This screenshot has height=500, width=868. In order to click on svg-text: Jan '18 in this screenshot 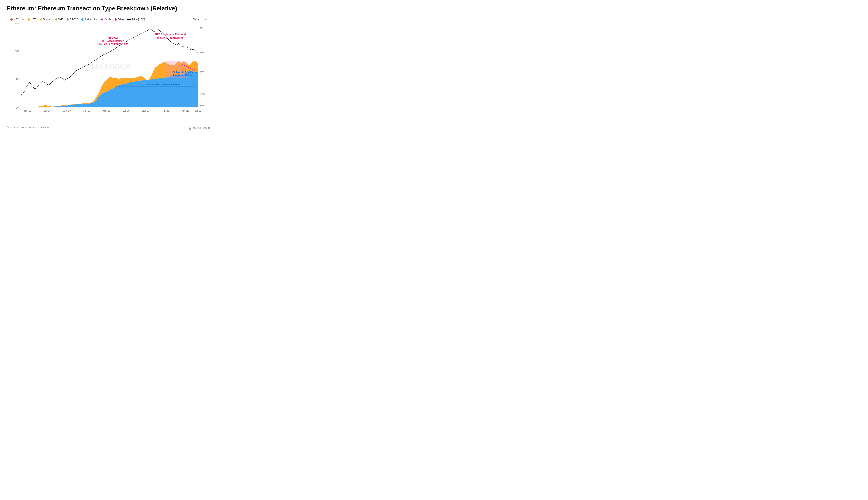, I will do `click(27, 111)`.